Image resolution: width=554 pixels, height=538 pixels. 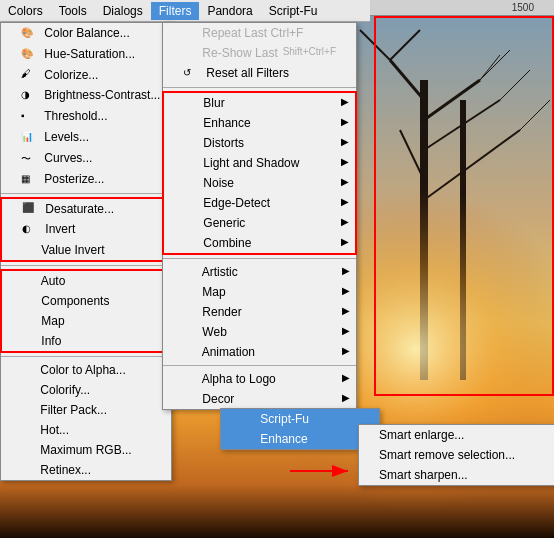 What do you see at coordinates (456, 475) in the screenshot?
I see `smart-sharpen: Smart sharpen...` at bounding box center [456, 475].